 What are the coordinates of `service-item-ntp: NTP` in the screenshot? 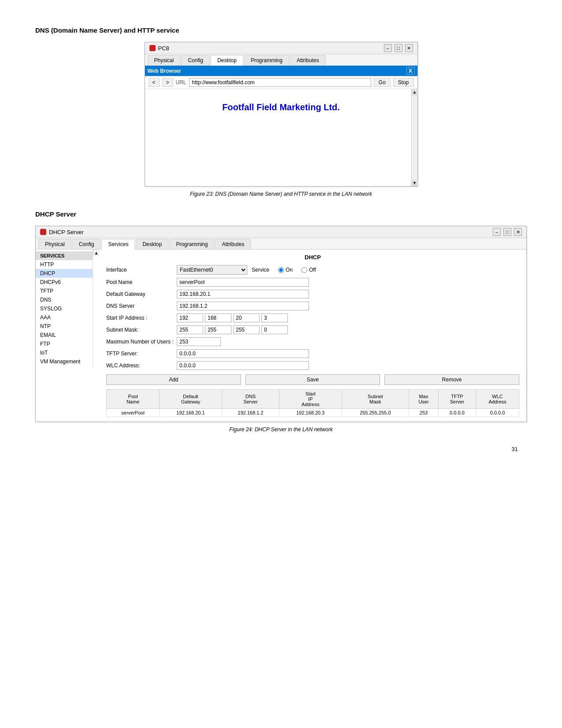 It's located at (64, 326).